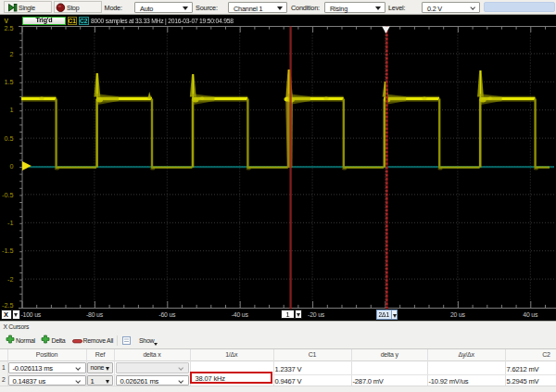 The width and height of the screenshot is (556, 392). Describe the element at coordinates (167, 315) in the screenshot. I see `svg-text: -60 us` at that location.